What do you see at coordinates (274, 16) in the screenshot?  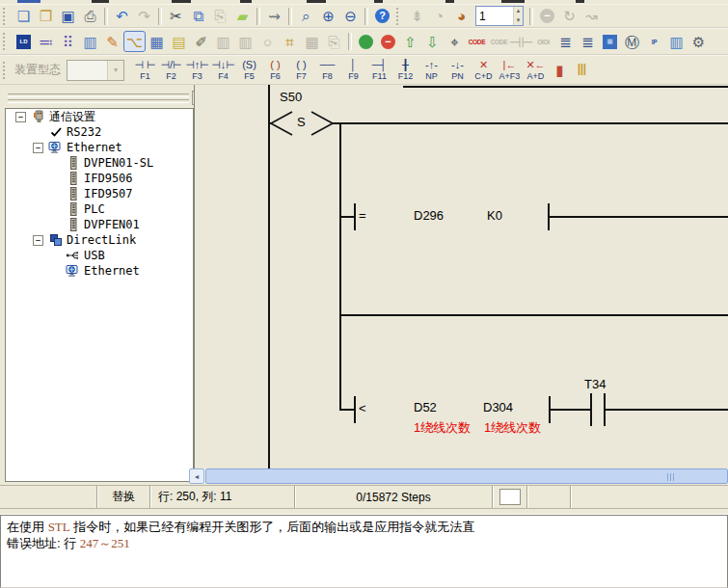 I see `goto-jump-button: ⇝` at bounding box center [274, 16].